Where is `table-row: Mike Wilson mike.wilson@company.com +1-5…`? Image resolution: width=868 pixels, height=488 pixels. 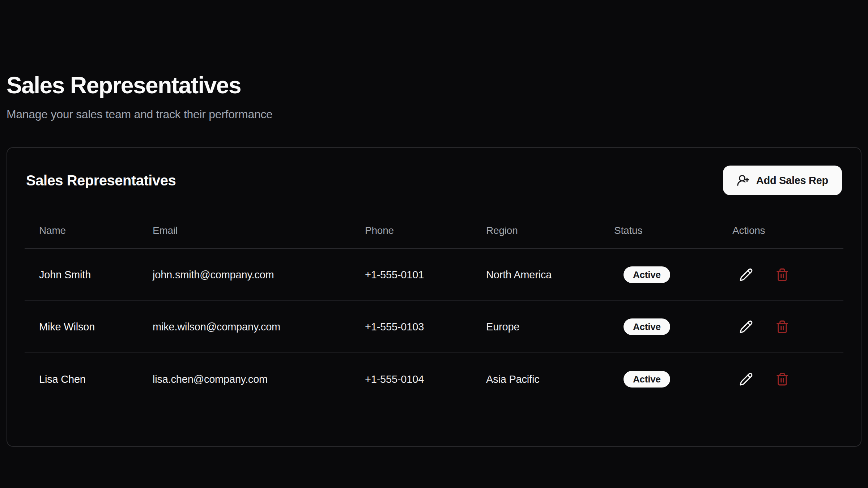
table-row: Mike Wilson mike.wilson@company.com +1-5… is located at coordinates (434, 327).